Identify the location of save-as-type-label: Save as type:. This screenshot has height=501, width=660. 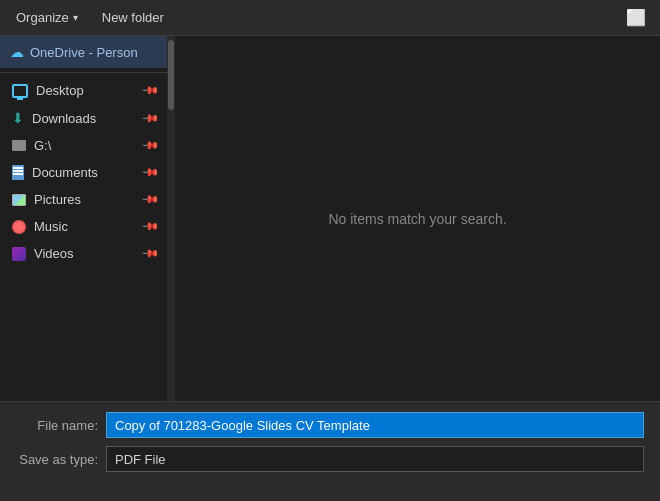
(61, 460).